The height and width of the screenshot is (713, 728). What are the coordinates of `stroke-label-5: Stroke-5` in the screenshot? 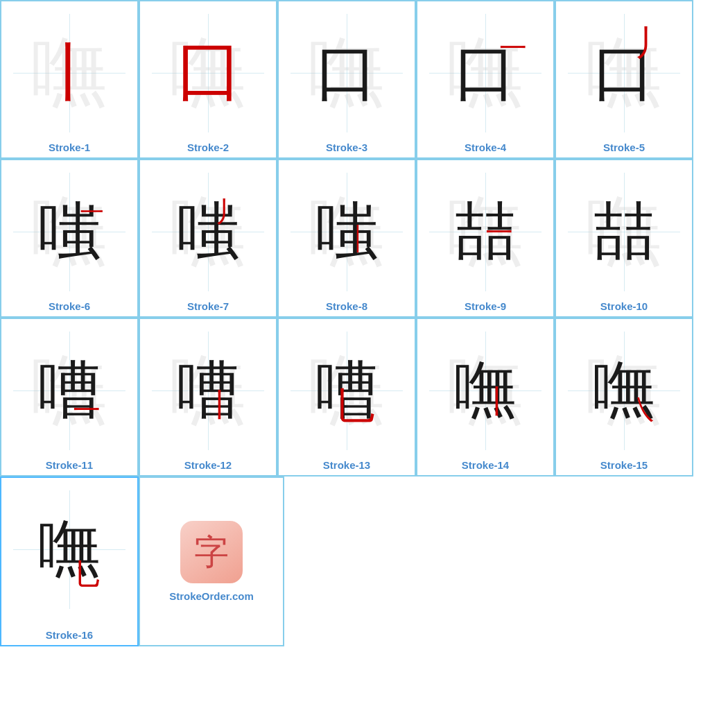 It's located at (624, 147).